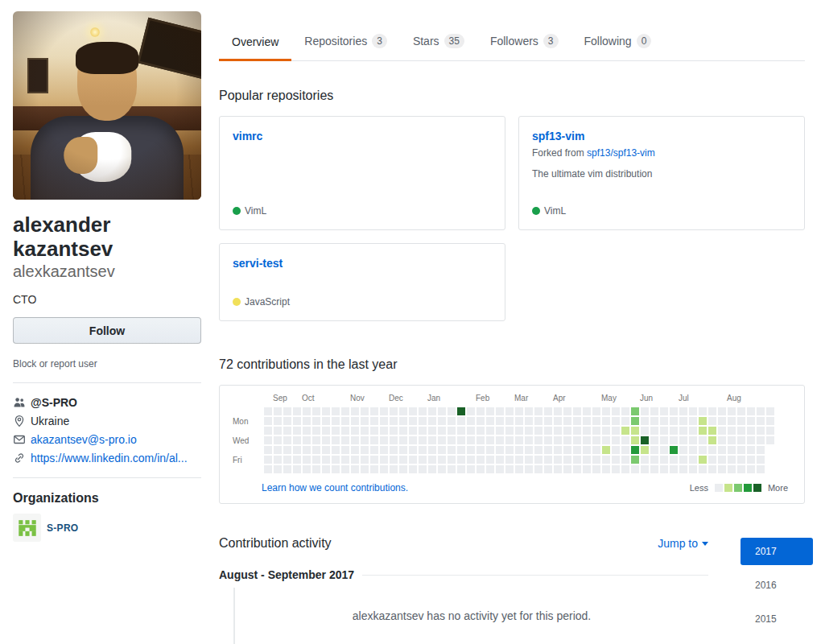 The image size is (821, 644). I want to click on tab-repositories: Repositories 3, so click(346, 43).